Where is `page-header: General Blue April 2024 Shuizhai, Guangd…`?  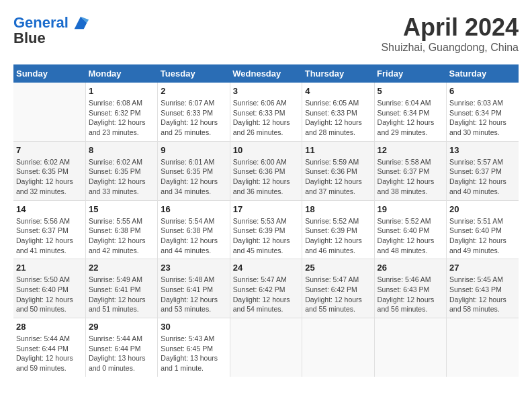 page-header: General Blue April 2024 Shuizhai, Guangd… is located at coordinates (266, 34).